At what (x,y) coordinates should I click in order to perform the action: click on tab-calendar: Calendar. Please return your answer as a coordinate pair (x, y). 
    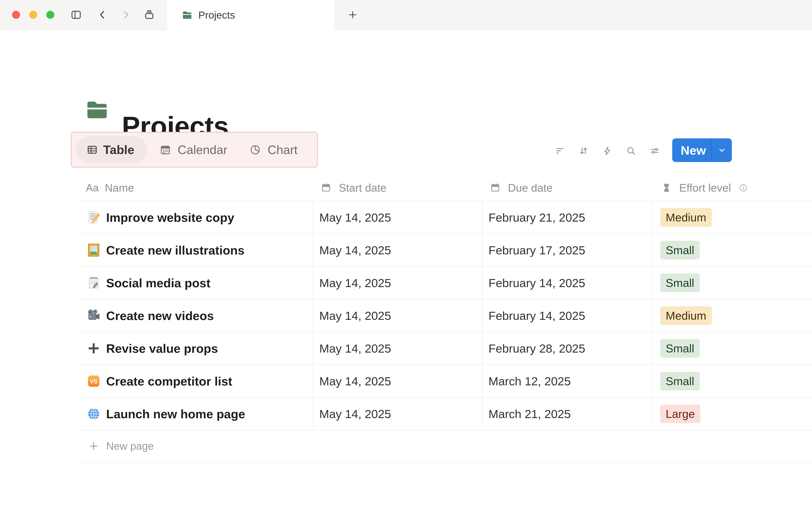
    Looking at the image, I should click on (193, 150).